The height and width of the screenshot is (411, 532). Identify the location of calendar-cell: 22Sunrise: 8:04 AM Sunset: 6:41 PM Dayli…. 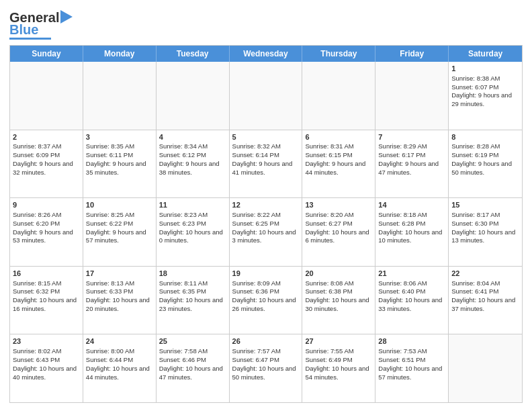
(485, 301).